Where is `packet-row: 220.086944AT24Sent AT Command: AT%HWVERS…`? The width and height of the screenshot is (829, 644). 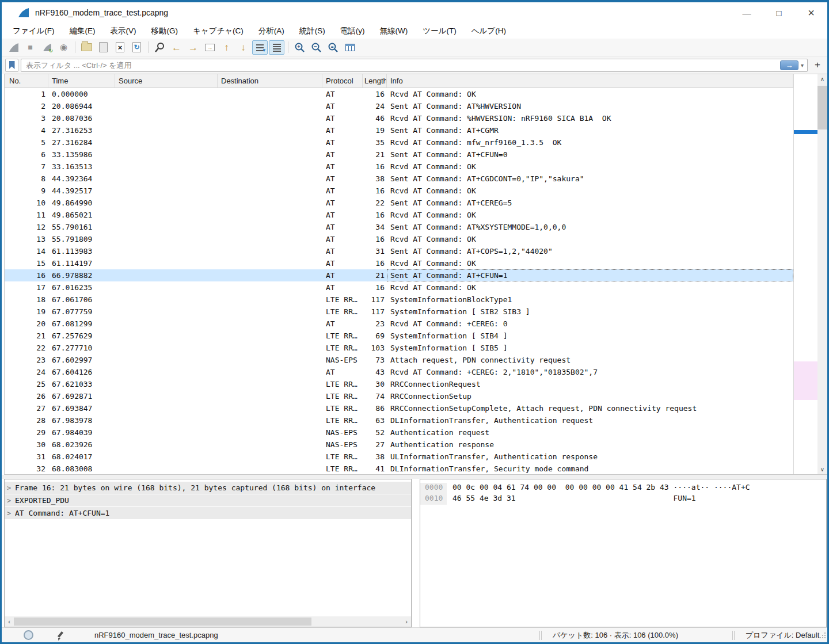 packet-row: 220.086944AT24Sent AT Command: AT%HWVERS… is located at coordinates (399, 106).